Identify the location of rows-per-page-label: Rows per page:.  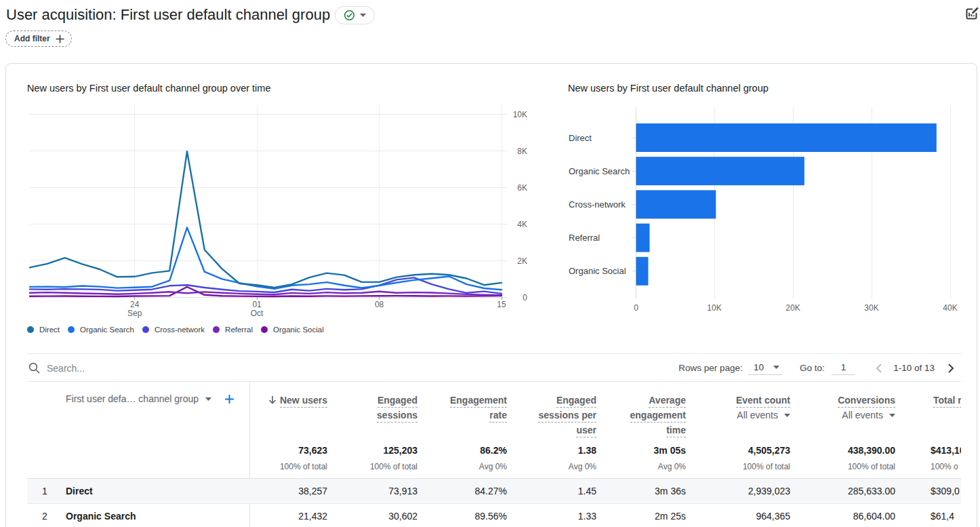
(710, 368).